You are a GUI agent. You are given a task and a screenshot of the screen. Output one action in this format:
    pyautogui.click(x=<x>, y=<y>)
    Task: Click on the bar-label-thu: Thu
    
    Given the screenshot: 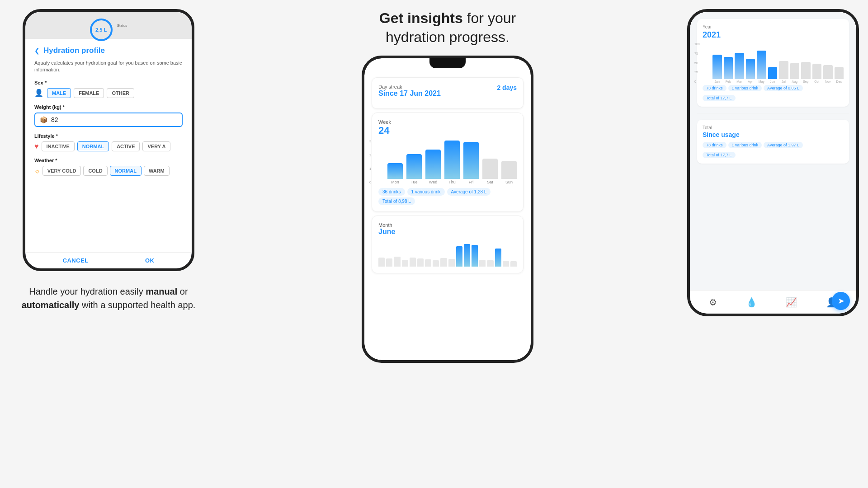 What is the action you would take?
    pyautogui.click(x=452, y=182)
    